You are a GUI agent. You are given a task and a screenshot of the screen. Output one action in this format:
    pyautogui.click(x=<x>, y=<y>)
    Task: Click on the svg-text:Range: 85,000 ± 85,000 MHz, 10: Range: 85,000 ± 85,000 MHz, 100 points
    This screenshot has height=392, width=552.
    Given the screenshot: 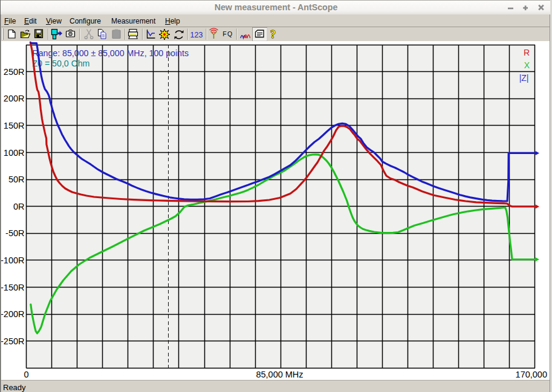 What is the action you would take?
    pyautogui.click(x=110, y=53)
    